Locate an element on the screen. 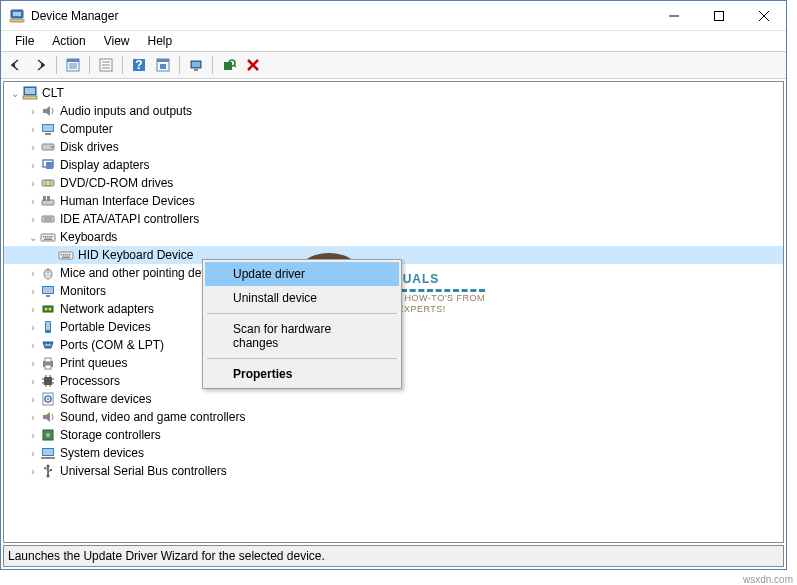 The width and height of the screenshot is (797, 585). tree-label: Universal Serial Bus controllers is located at coordinates (144, 471).